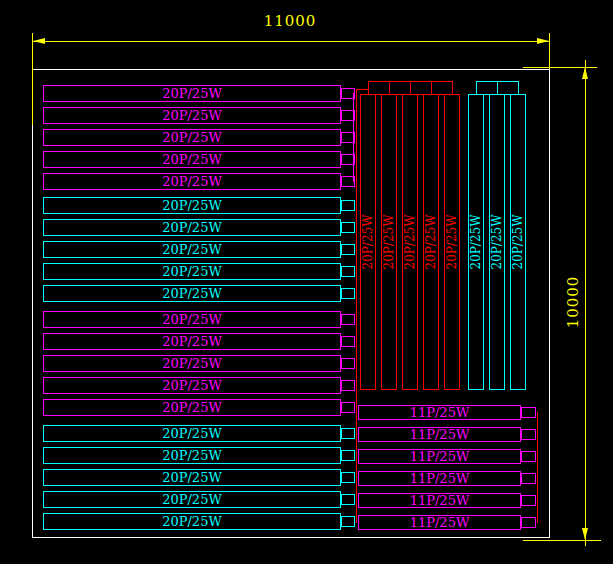  Describe the element at coordinates (440, 468) in the screenshot. I see `bar-group-11p: 11P/25W 11P/25W 11P/25W 11P/25W 11P/25W …` at that location.